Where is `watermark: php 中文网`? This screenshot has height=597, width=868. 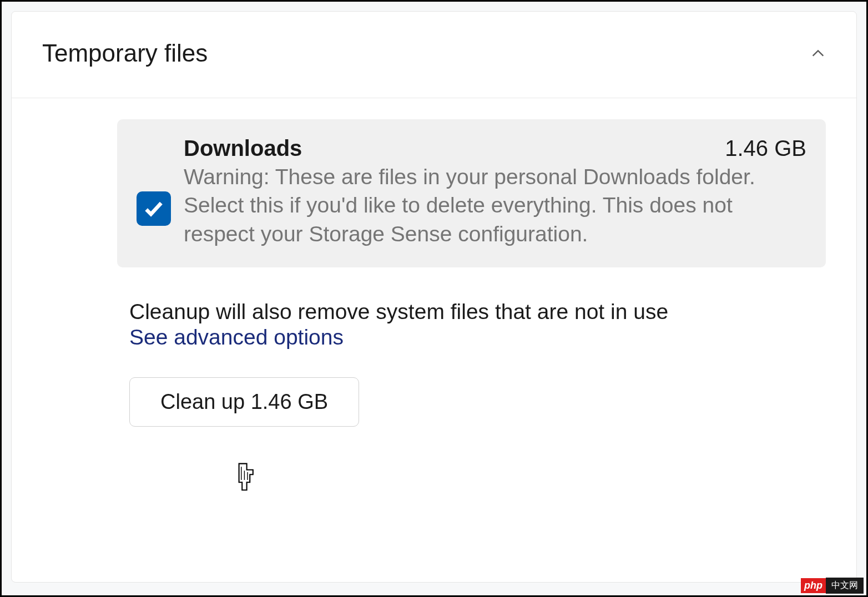 watermark: php 中文网 is located at coordinates (832, 586).